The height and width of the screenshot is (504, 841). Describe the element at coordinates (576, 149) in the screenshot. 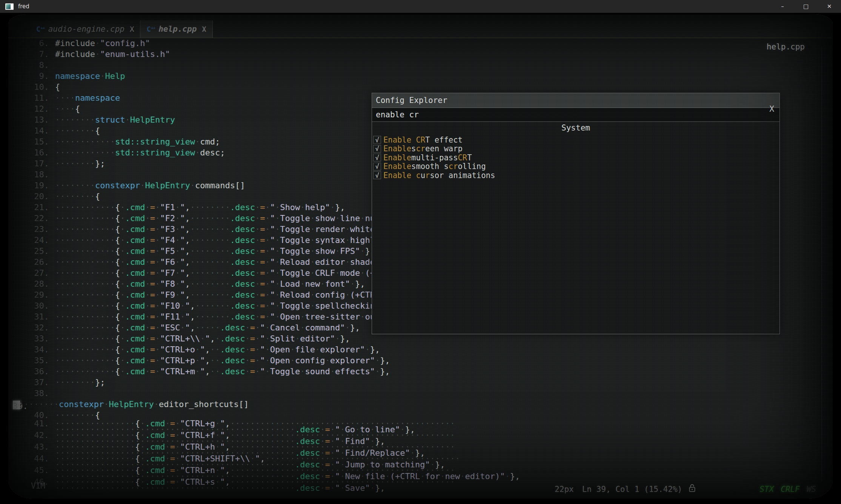

I see `config-option: √Enable screen warp` at that location.